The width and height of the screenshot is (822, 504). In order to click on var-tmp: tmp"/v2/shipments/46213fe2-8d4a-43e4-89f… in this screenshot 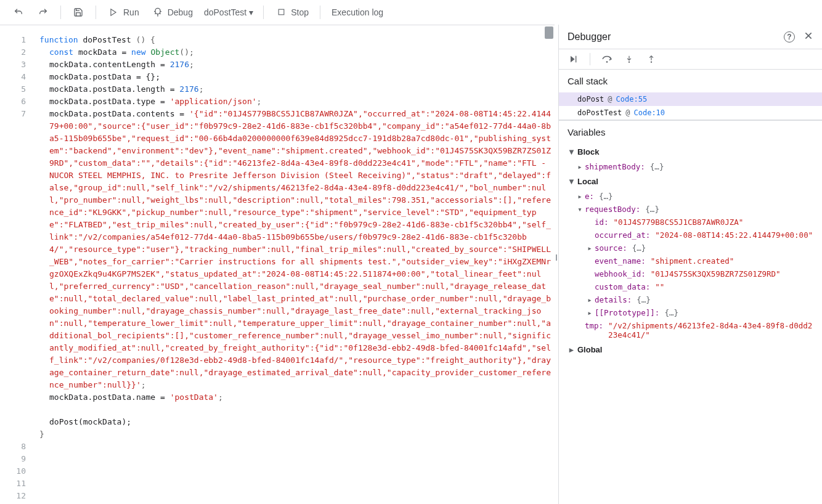, I will do `click(690, 330)`.